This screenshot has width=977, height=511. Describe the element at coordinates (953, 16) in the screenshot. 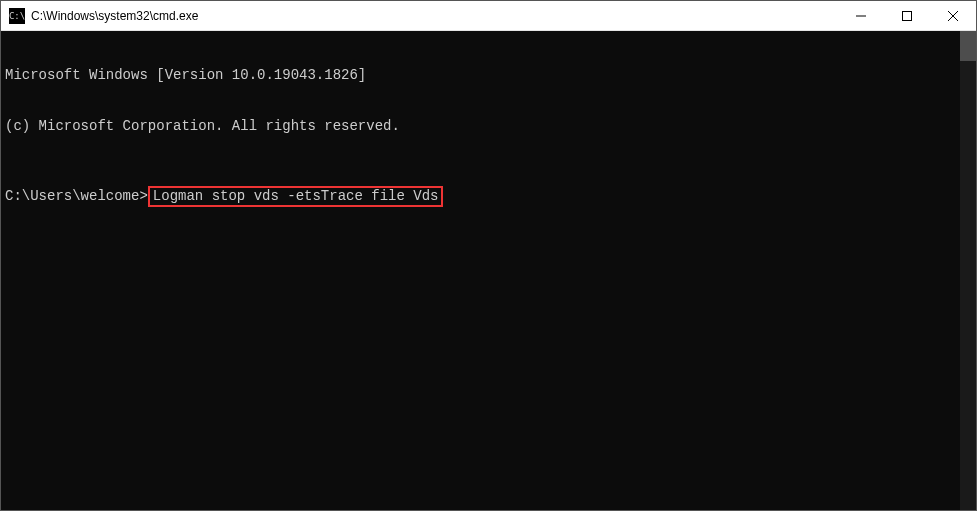

I see `close-button` at that location.